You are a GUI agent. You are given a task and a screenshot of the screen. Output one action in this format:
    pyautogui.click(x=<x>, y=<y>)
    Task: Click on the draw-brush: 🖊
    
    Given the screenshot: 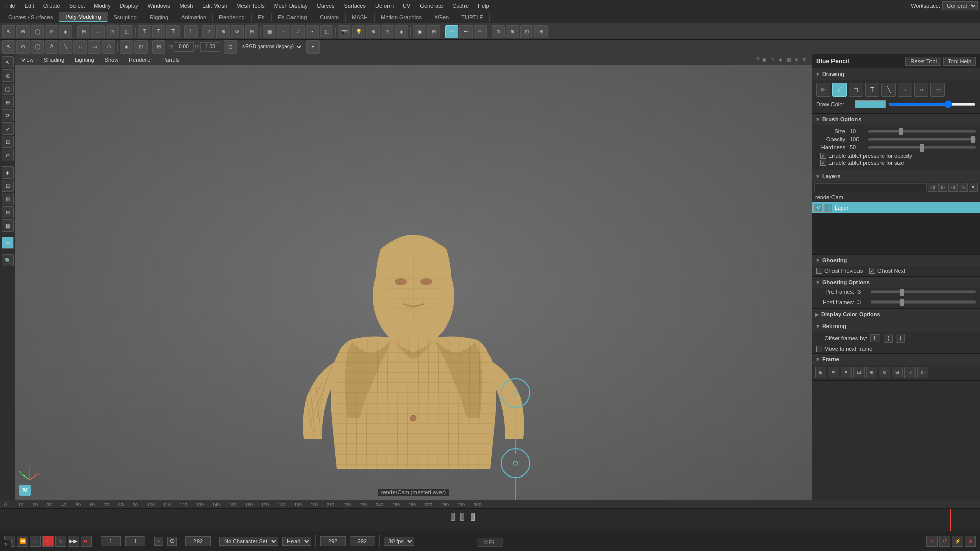 What is the action you would take?
    pyautogui.click(x=840, y=90)
    